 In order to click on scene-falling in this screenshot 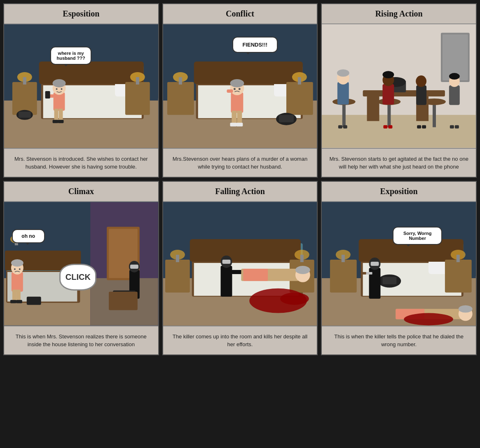, I will do `click(240, 264)`.